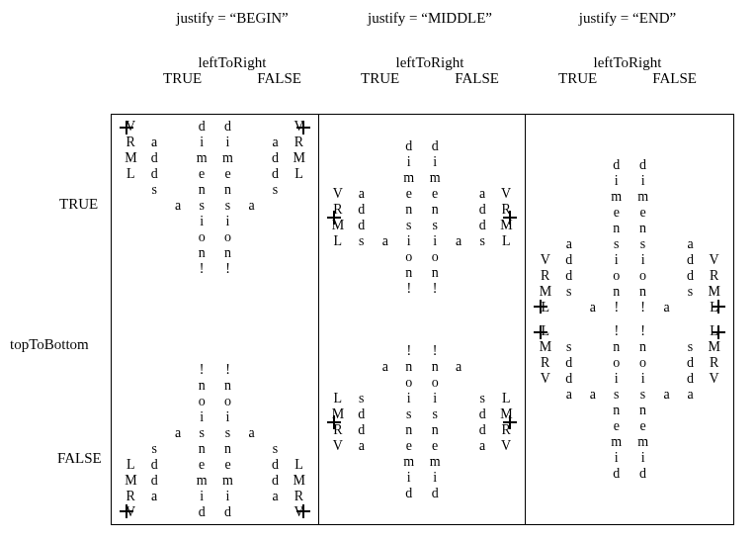 The width and height of the screenshot is (756, 541). I want to click on cell-ttbT-end: VRML adds a dimension! dimension! a adds…, so click(630, 218).